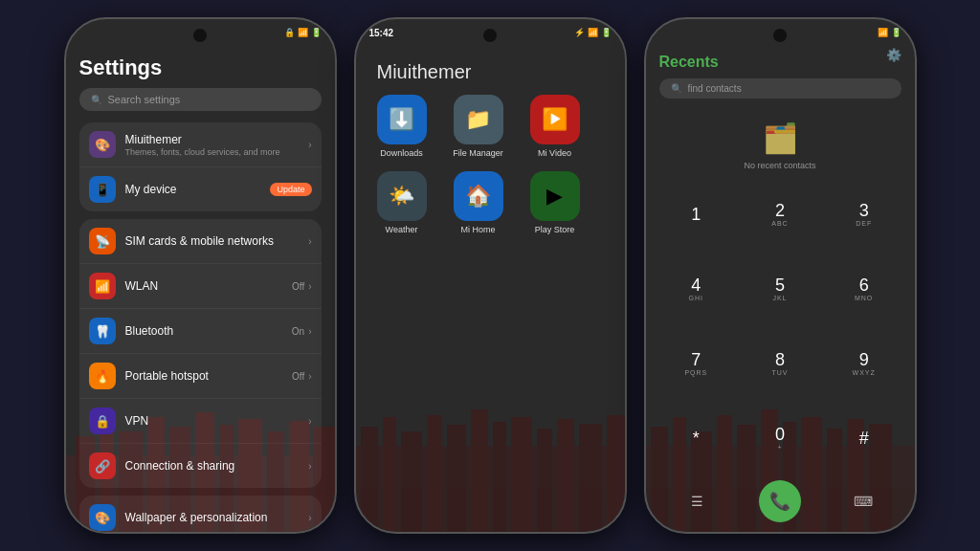  What do you see at coordinates (697, 214) in the screenshot?
I see `dial-key-1: 1` at bounding box center [697, 214].